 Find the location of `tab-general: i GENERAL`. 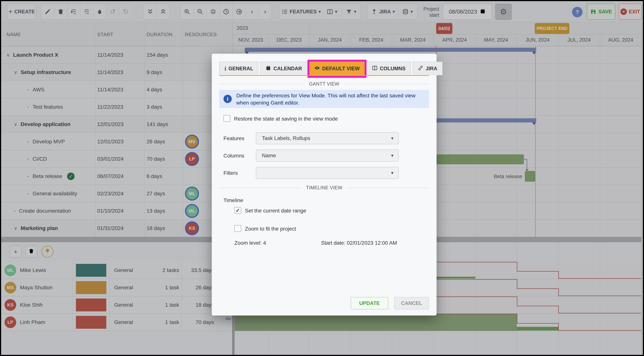

tab-general: i GENERAL is located at coordinates (239, 68).